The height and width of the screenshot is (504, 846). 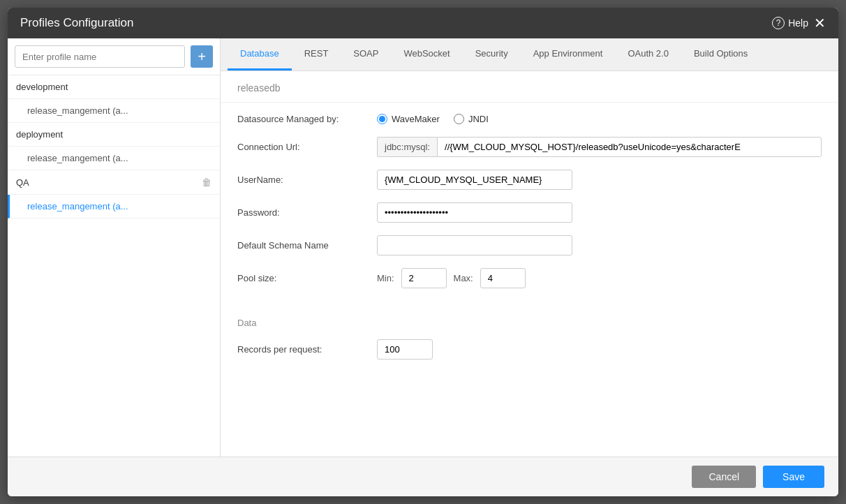 What do you see at coordinates (463, 278) in the screenshot?
I see `pool-max-label: Max:` at bounding box center [463, 278].